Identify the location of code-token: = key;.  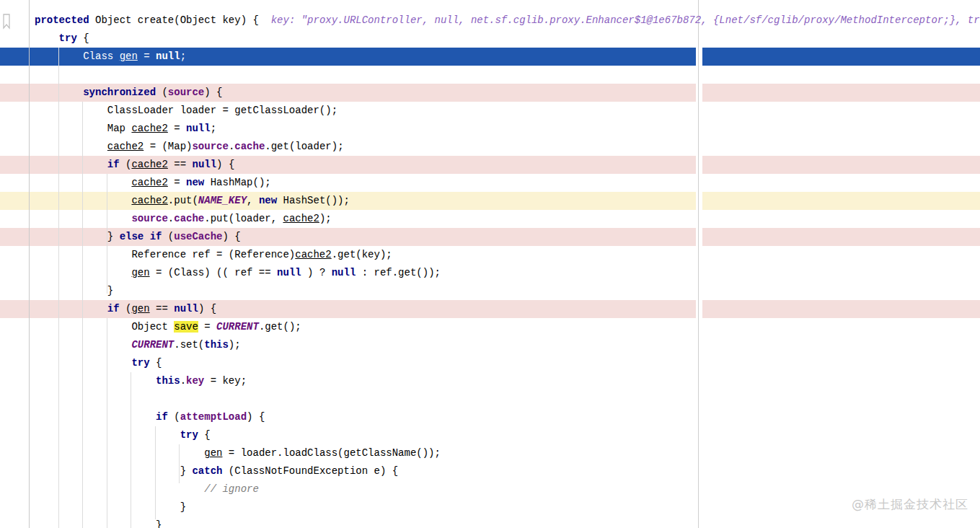
(225, 381).